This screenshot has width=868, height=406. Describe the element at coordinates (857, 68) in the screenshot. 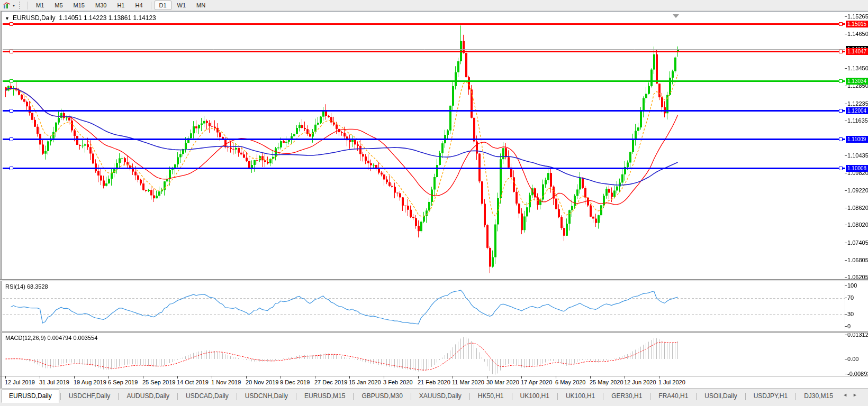

I see `price-axis-label: 1.13450` at that location.